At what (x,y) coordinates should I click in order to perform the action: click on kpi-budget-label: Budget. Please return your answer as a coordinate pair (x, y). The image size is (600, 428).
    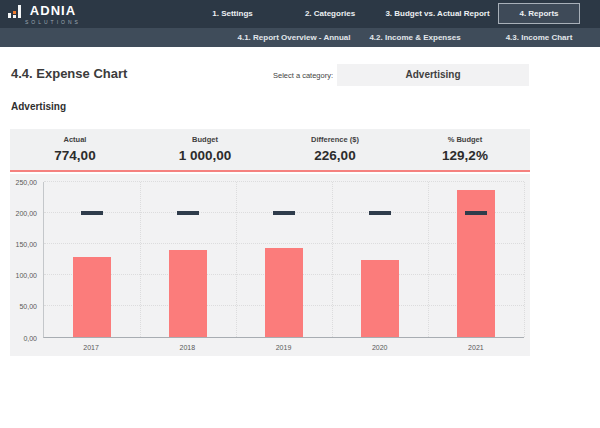
    Looking at the image, I should click on (205, 140).